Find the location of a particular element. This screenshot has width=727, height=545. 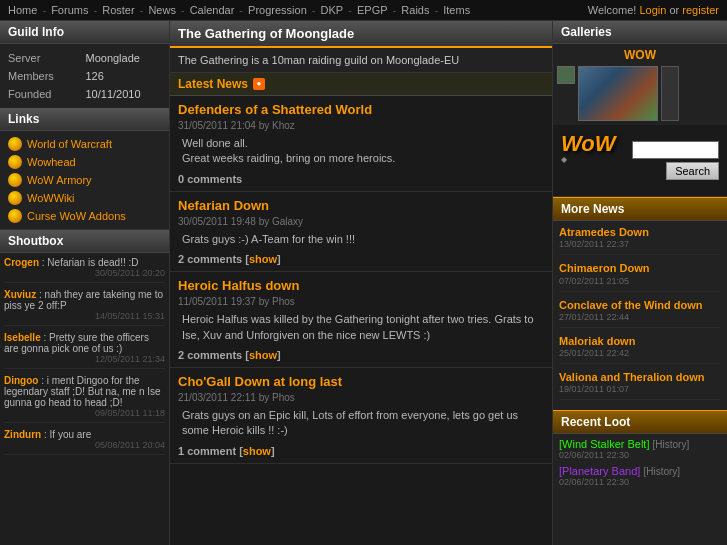

nav-raids: Raids is located at coordinates (415, 10).